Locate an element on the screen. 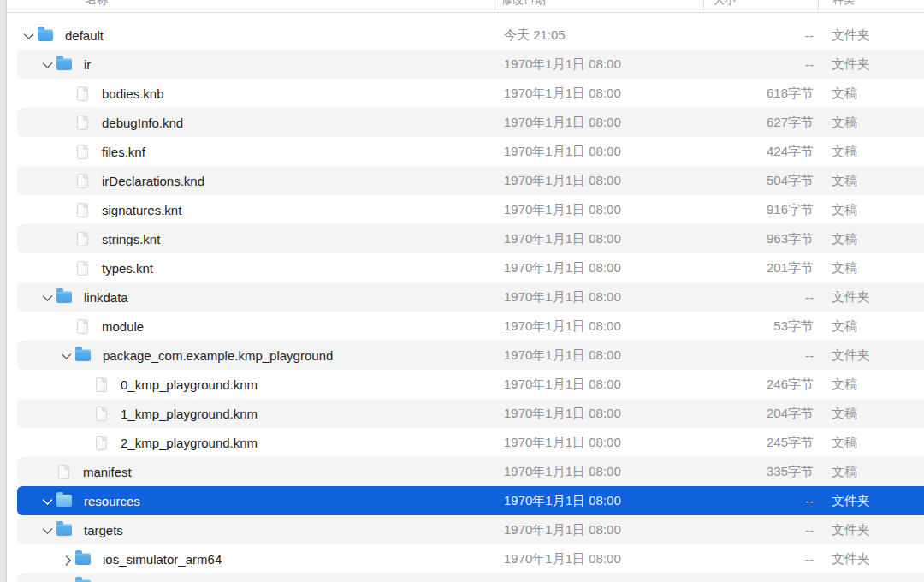 The image size is (924, 582). file-name-label: ir is located at coordinates (87, 65).